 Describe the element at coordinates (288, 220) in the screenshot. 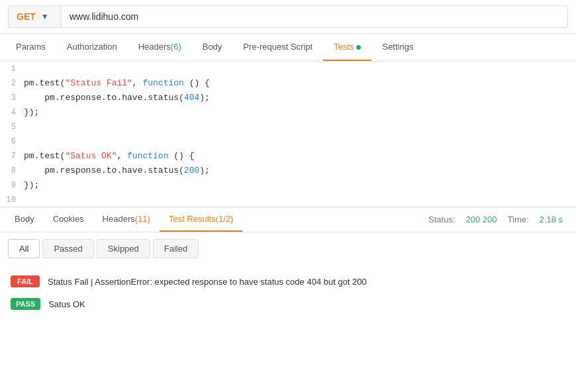

I see `response-tabs: Body Cookies Headers(11) Test Results(1/…` at that location.